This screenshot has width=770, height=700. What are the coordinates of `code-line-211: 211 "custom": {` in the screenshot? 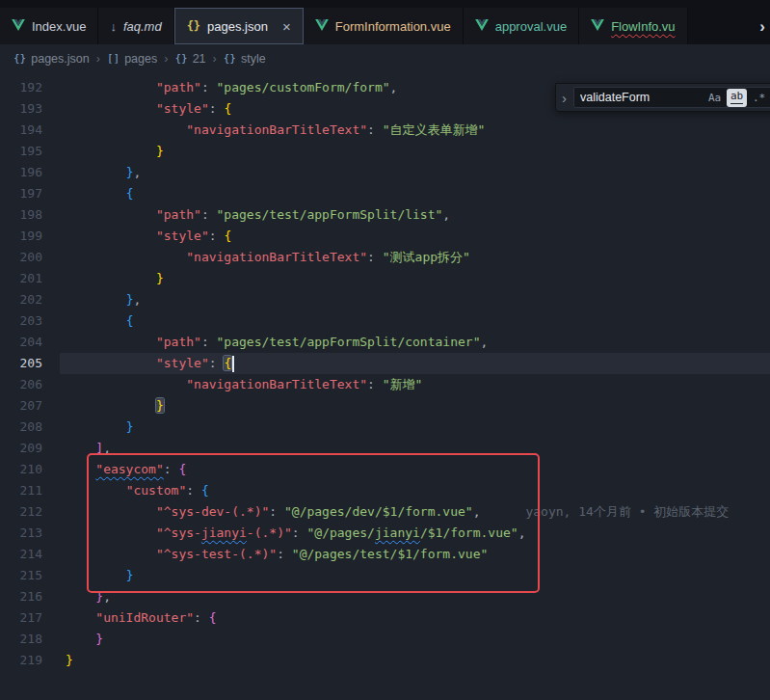 It's located at (385, 491).